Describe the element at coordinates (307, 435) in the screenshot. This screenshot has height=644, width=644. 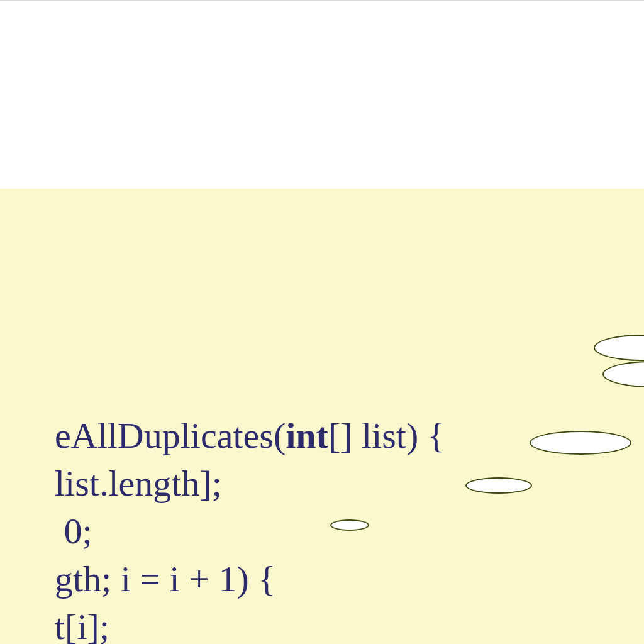
I see `keyword-int: int` at that location.